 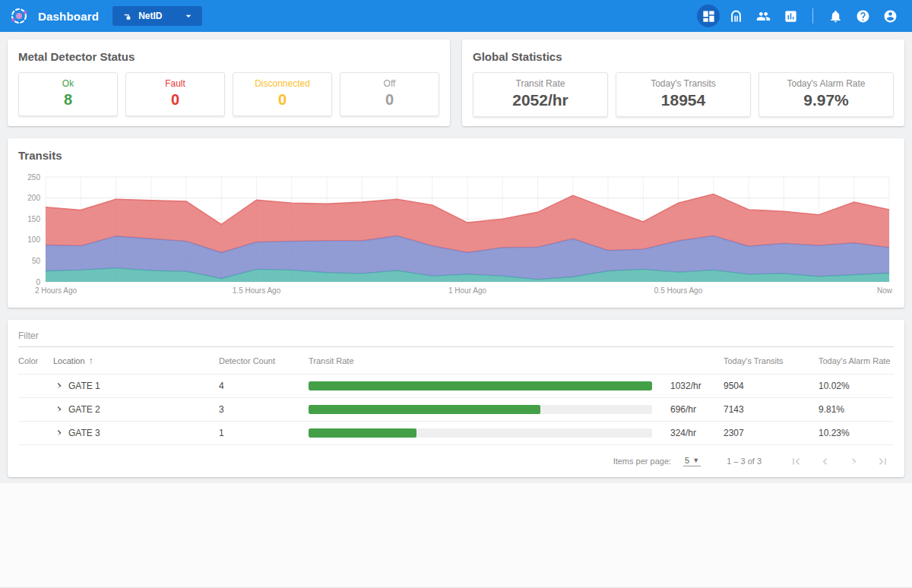 I want to click on cell-transit-rate-bar, so click(x=485, y=409).